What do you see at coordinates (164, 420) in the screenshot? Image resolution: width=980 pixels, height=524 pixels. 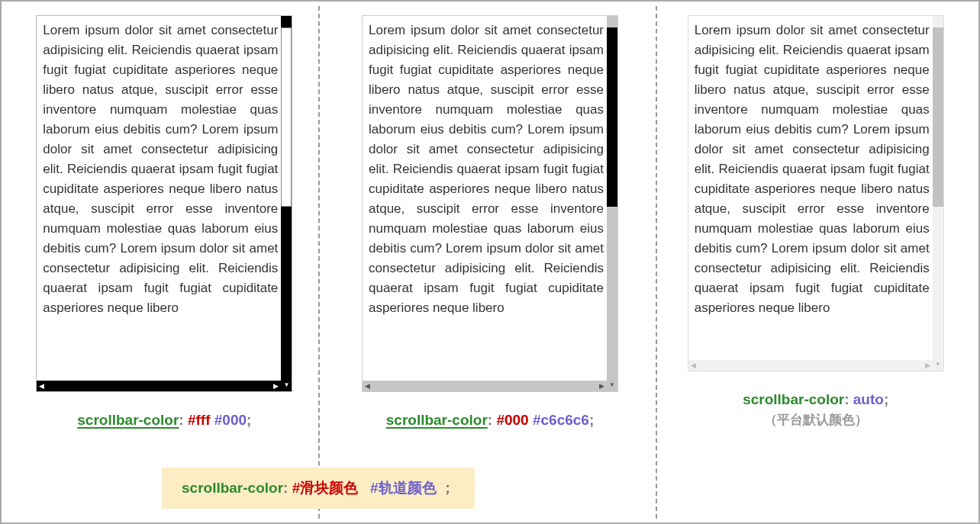 I see `caption-a: scrollbar-color: #fff #000;` at bounding box center [164, 420].